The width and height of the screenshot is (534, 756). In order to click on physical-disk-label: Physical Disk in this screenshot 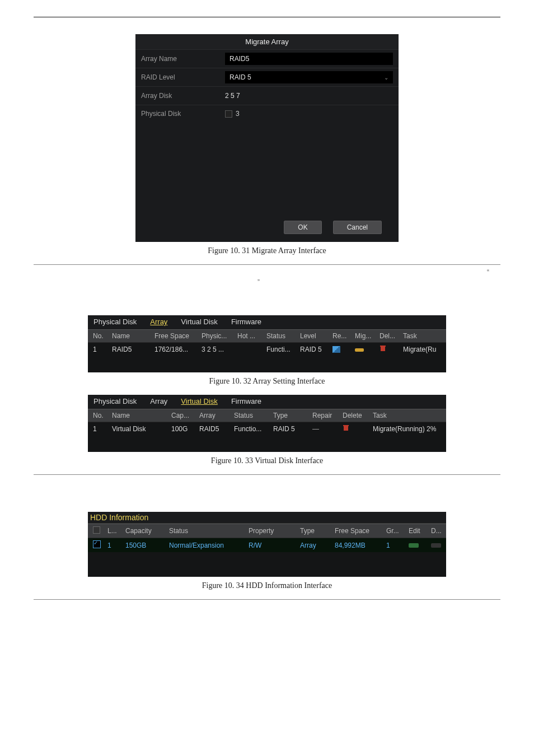, I will do `click(183, 160)`.